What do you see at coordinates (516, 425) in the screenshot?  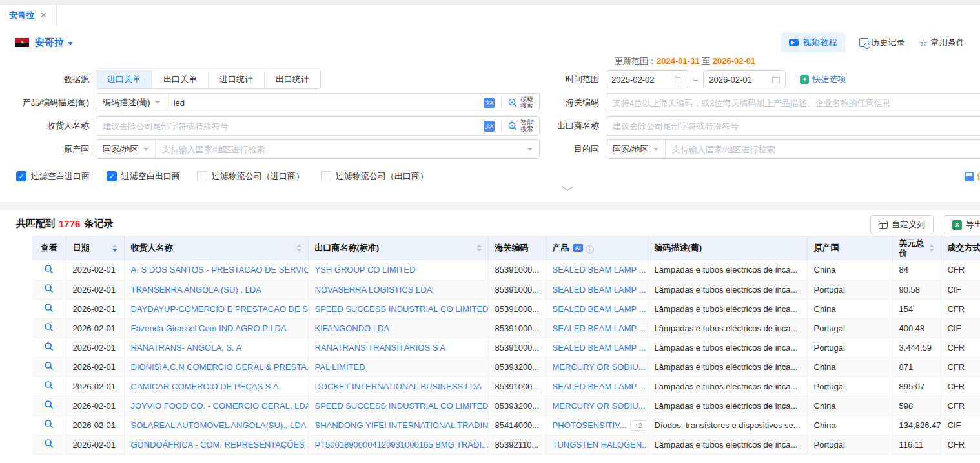 I see `hs-code-cell: 85414000...` at bounding box center [516, 425].